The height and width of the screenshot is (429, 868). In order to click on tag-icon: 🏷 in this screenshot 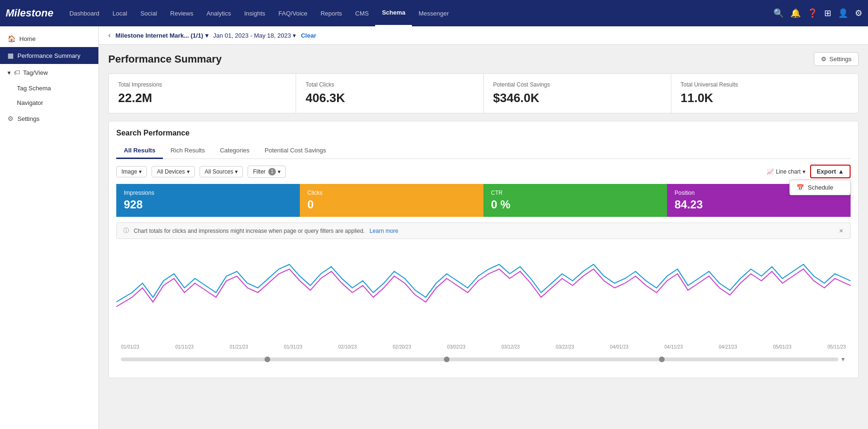, I will do `click(17, 72)`.